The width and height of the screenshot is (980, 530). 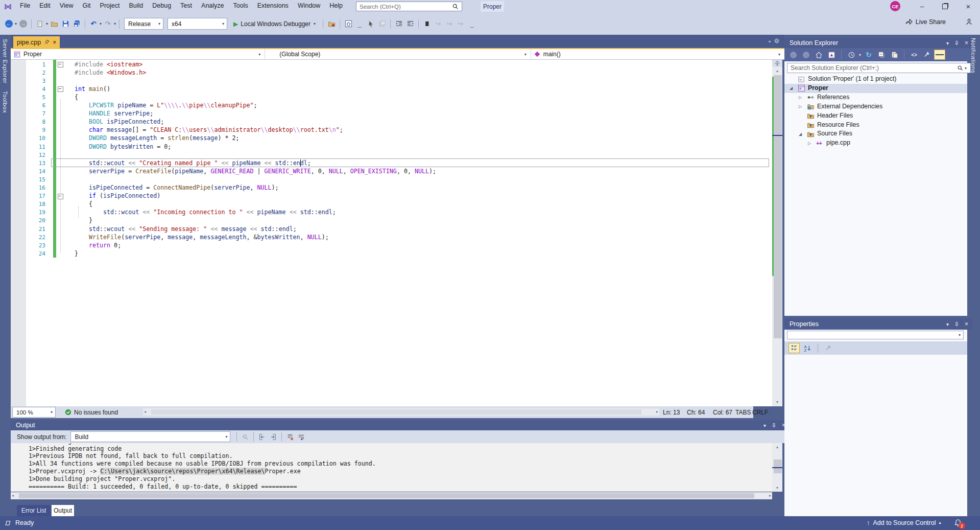 I want to click on categorized-icon, so click(x=794, y=348).